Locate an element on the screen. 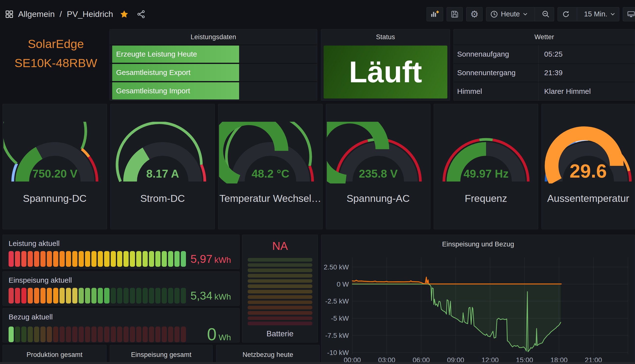  wetter-label: Himmel is located at coordinates (496, 92).